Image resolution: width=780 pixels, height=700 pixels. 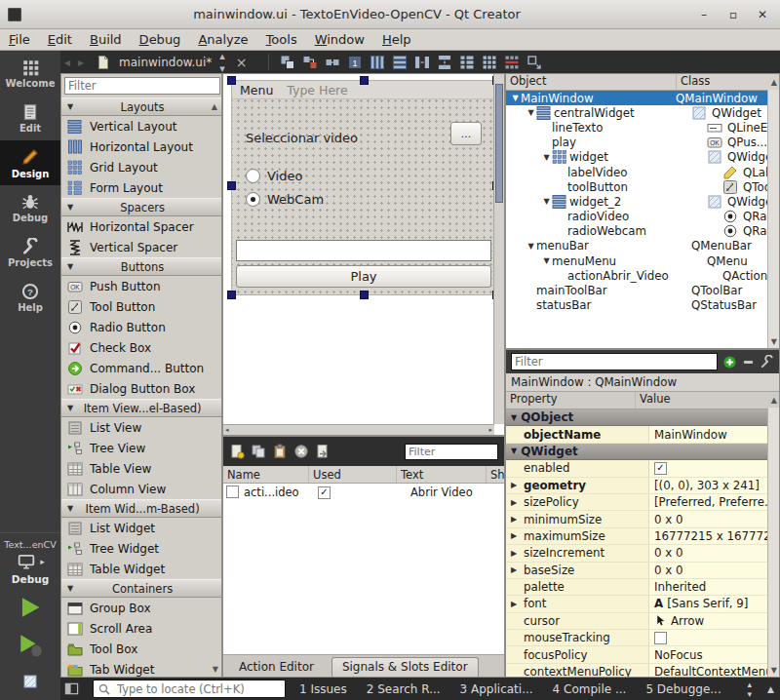 What do you see at coordinates (141, 628) in the screenshot?
I see `widget-item-scroll-area: Scroll Area` at bounding box center [141, 628].